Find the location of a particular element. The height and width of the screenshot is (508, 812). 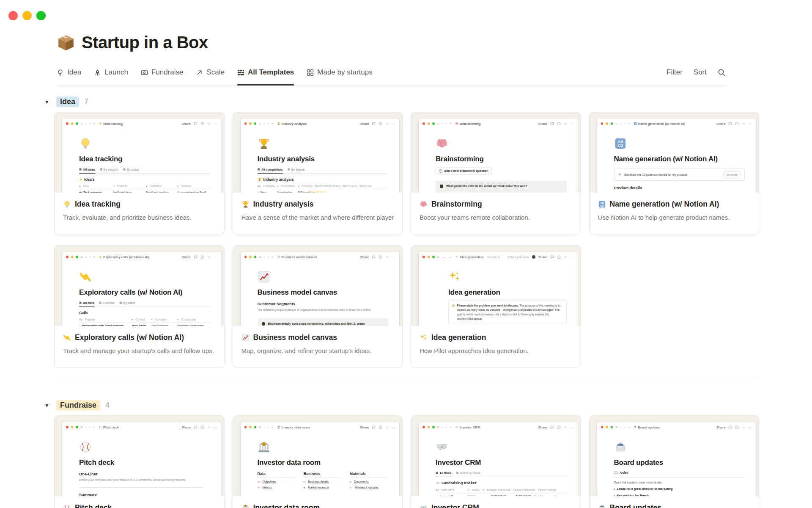

section-badge: Idea is located at coordinates (68, 102).